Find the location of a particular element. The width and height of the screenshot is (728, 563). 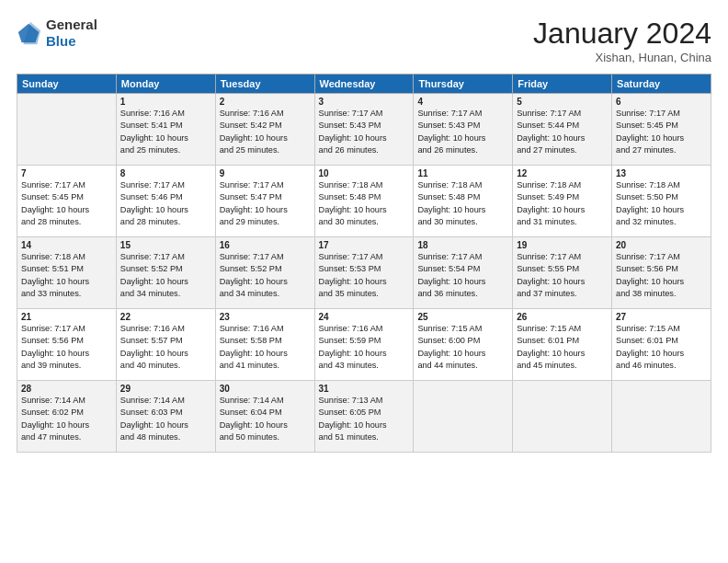

day-info: Sunrise: 7:17 AM Sunset: 5:47 PM Dayligh… is located at coordinates (265, 204).